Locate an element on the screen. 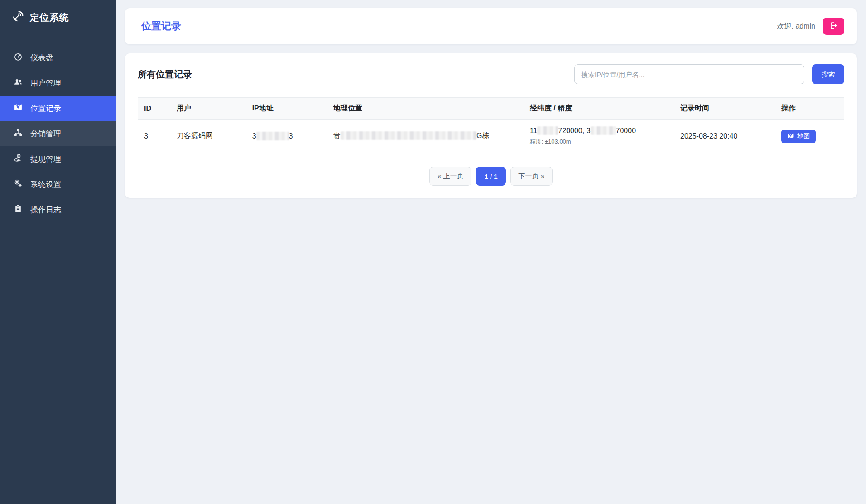  sidebar-item-label: 仪表盘 is located at coordinates (42, 58).